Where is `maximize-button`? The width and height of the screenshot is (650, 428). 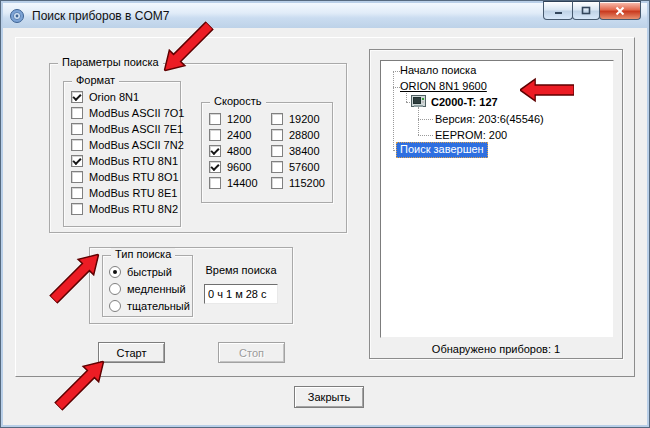
maximize-button is located at coordinates (586, 10).